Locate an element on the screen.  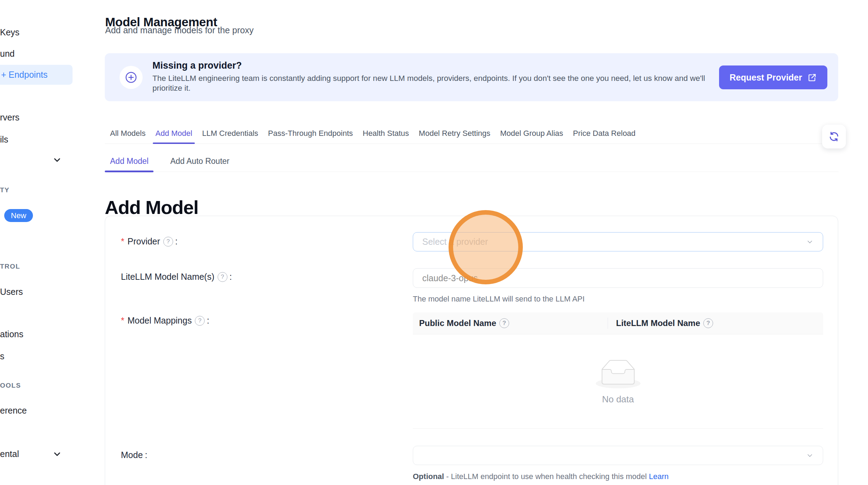
litellm-model-name-label-text: LiteLLM Model Name(s) is located at coordinates (168, 277).